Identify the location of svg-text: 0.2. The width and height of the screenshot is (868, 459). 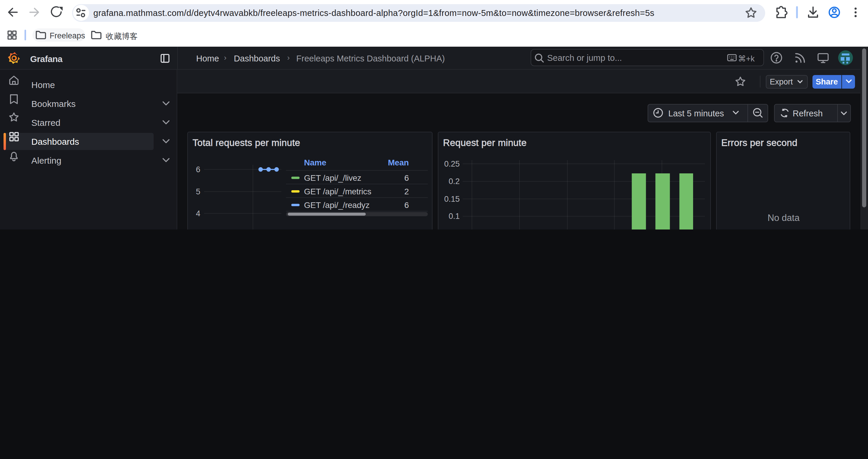
(454, 182).